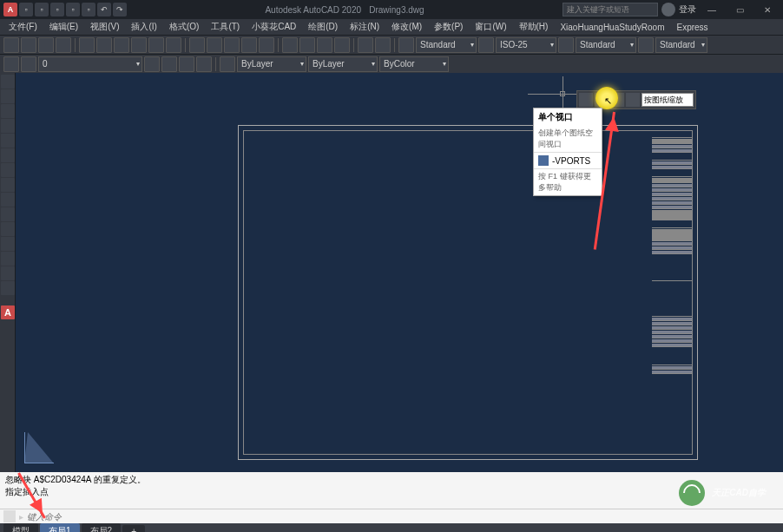  What do you see at coordinates (104, 27) in the screenshot?
I see `menu-view: 视图(V)` at bounding box center [104, 27].